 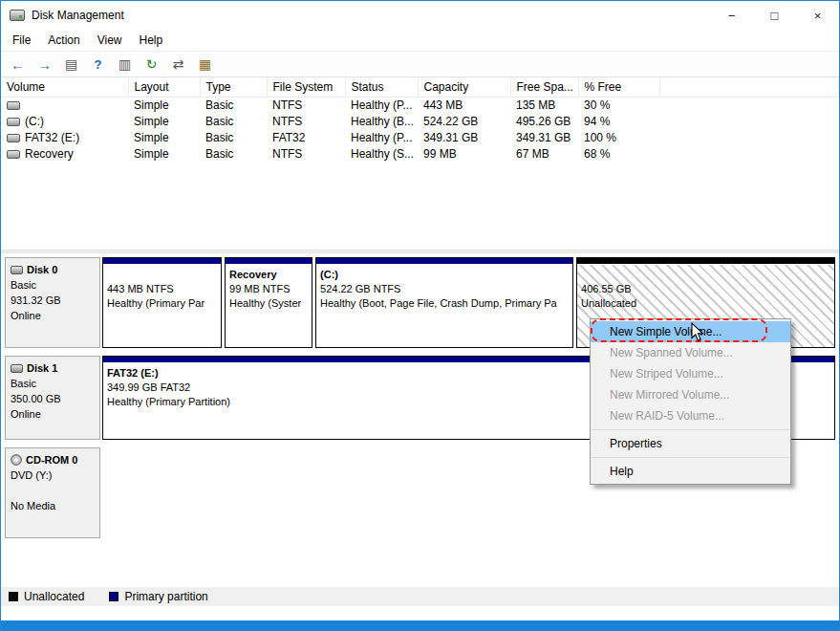 What do you see at coordinates (306, 87) in the screenshot?
I see `column-header-file-system: File System` at bounding box center [306, 87].